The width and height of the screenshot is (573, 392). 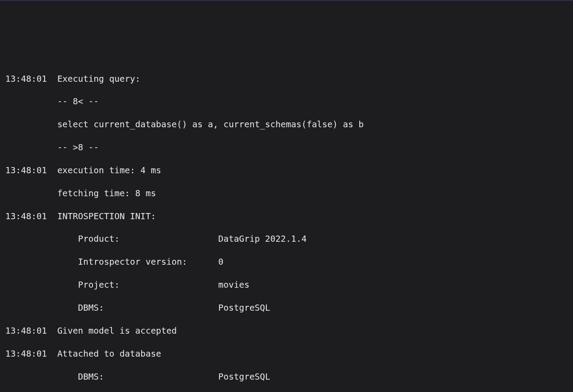 What do you see at coordinates (287, 194) in the screenshot?
I see `log-line: fetching time: 8 ms` at bounding box center [287, 194].